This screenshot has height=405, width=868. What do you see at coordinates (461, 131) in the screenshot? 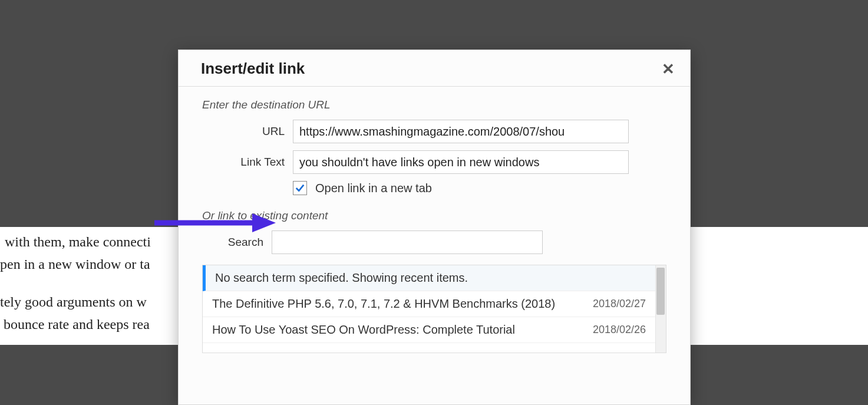
I see `url-input` at bounding box center [461, 131].